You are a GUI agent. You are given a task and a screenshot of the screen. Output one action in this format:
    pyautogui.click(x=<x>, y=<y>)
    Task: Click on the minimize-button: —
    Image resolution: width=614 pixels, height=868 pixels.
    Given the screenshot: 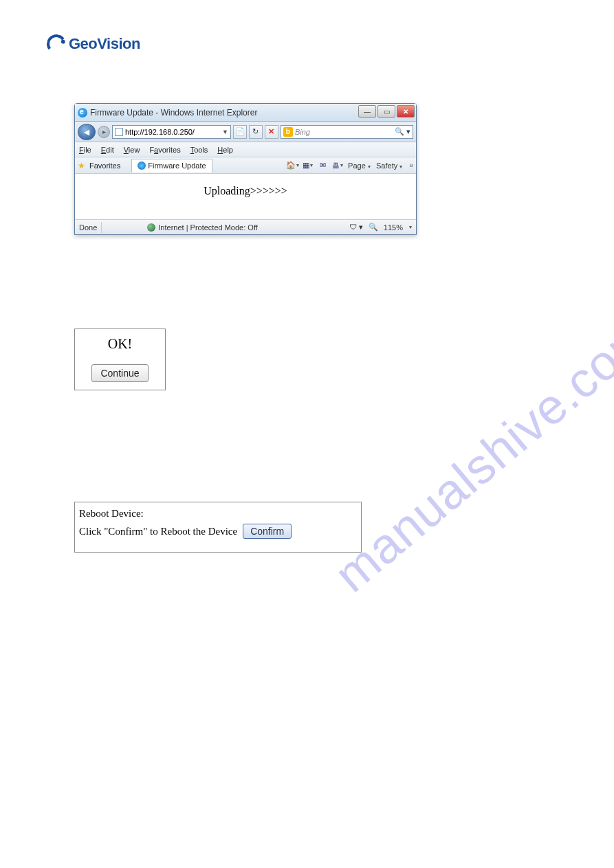 What is the action you would take?
    pyautogui.click(x=367, y=111)
    